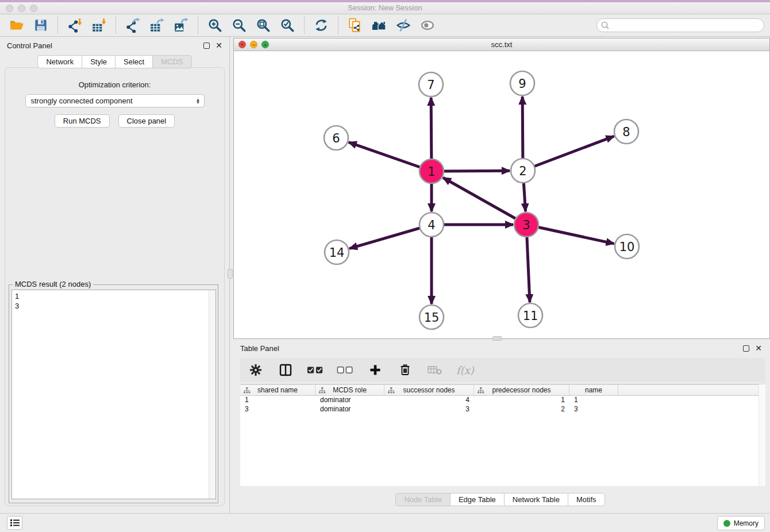 This screenshot has height=532, width=770. What do you see at coordinates (423, 500) in the screenshot?
I see `tab-node-table: Node Table` at bounding box center [423, 500].